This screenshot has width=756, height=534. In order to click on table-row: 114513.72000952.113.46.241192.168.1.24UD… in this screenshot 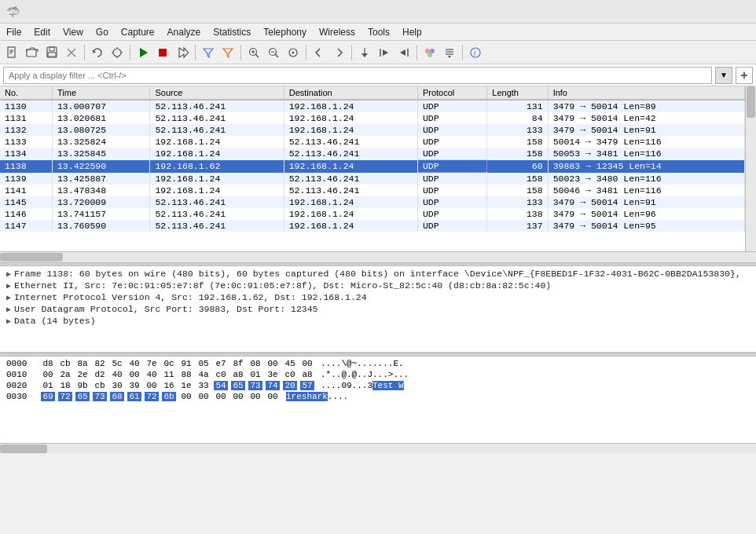, I will do `click(372, 203)`.